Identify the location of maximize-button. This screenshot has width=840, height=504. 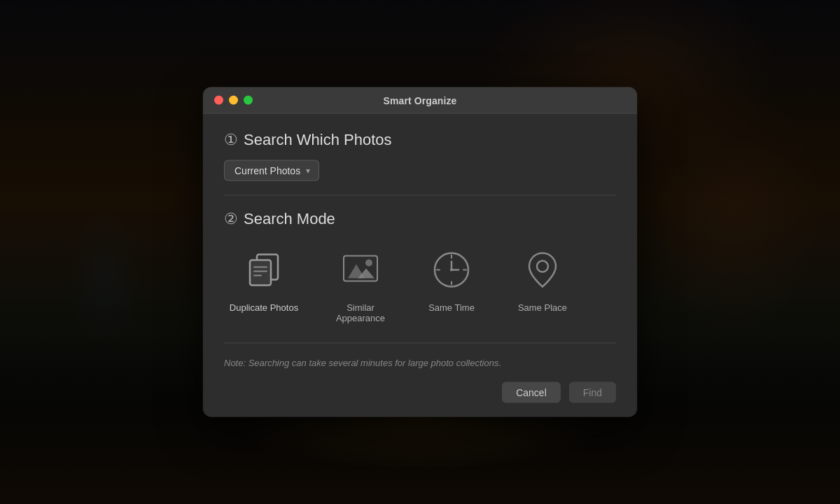
(248, 101).